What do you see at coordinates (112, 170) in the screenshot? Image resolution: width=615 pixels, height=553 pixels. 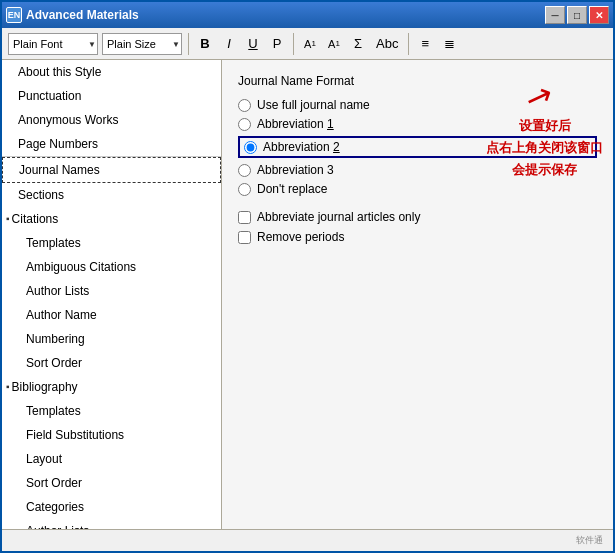 I see `sidebar-item-journal-names: Journal Names` at bounding box center [112, 170].